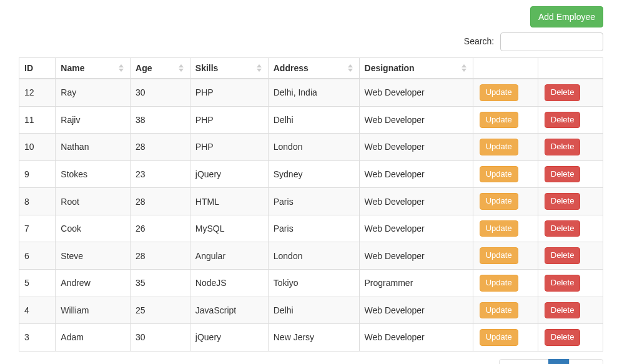  Describe the element at coordinates (313, 174) in the screenshot. I see `cell-address: Sydney` at that location.